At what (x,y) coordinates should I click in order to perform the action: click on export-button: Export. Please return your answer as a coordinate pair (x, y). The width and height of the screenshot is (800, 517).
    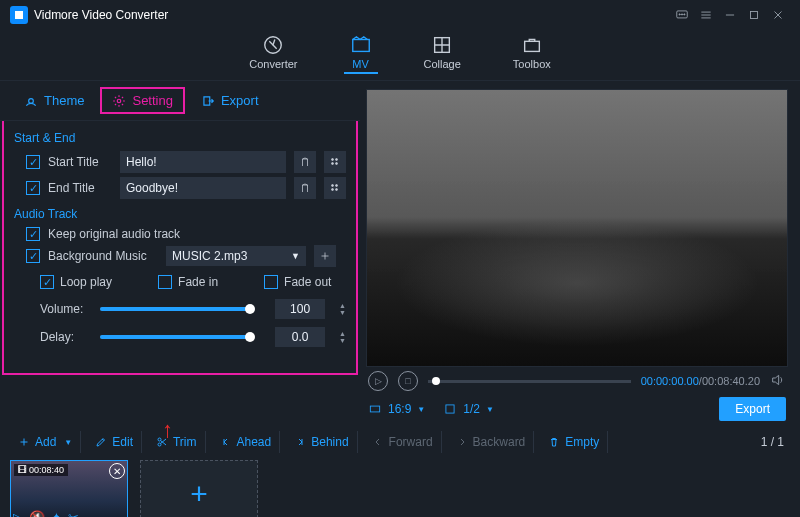
    Looking at the image, I should click on (752, 409).